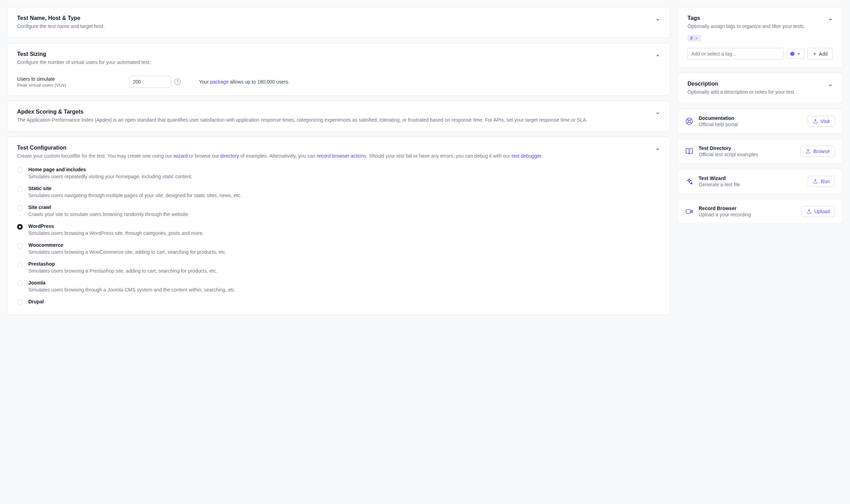  Describe the element at coordinates (821, 121) in the screenshot. I see `visit-button: Visit` at that location.